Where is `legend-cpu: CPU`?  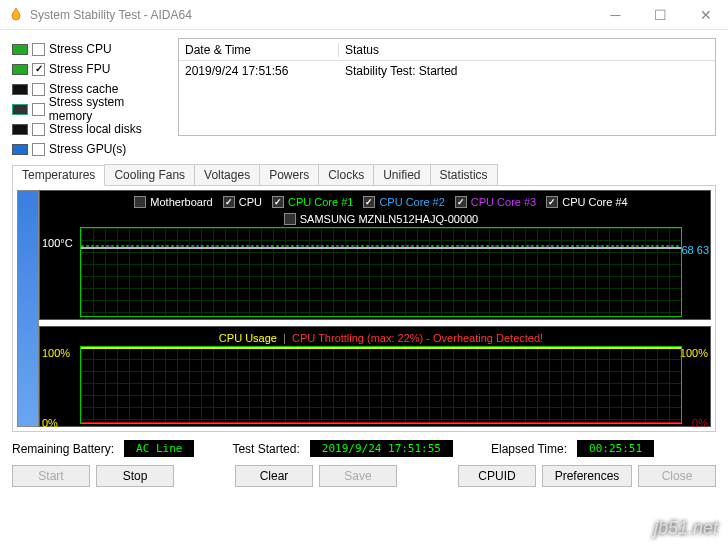 legend-cpu: CPU is located at coordinates (242, 202).